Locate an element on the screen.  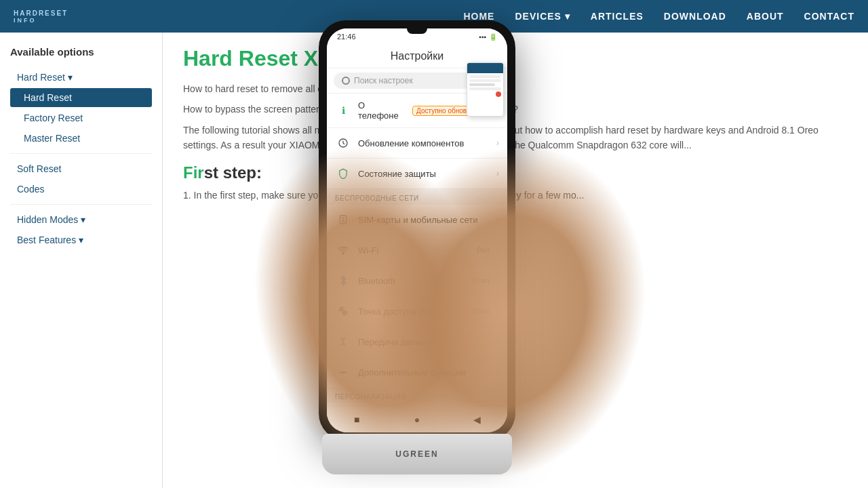
sidebar-divider is located at coordinates (81, 153).